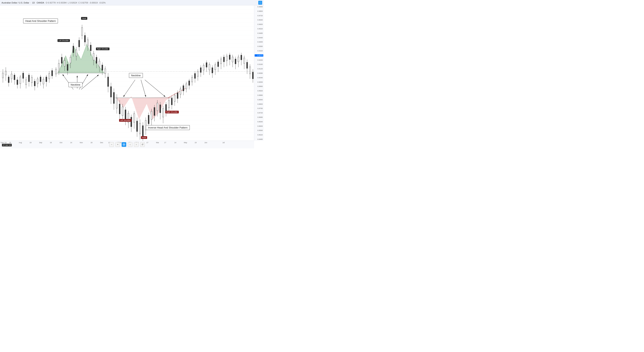  What do you see at coordinates (142, 145) in the screenshot?
I see `reset-button: ↺` at bounding box center [142, 145].